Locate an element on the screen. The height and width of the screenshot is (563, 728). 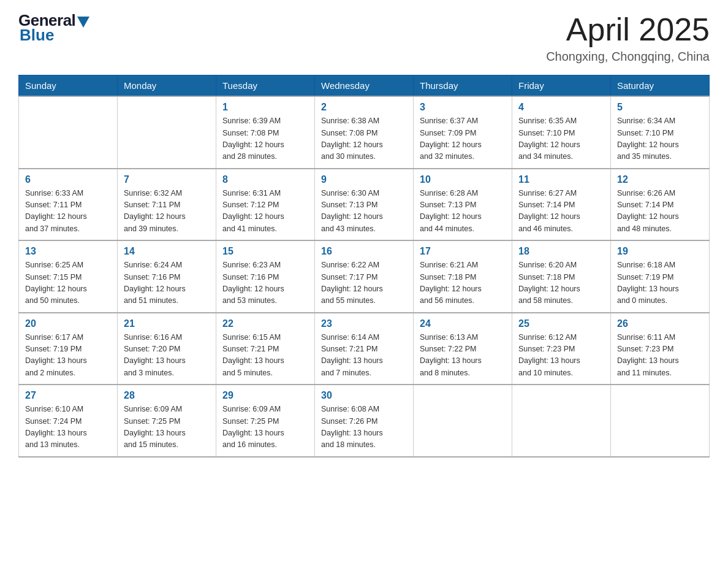
calendar-cell: 12Sunrise: 6:26 AMSunset: 7:14 PMDayligh… is located at coordinates (661, 205).